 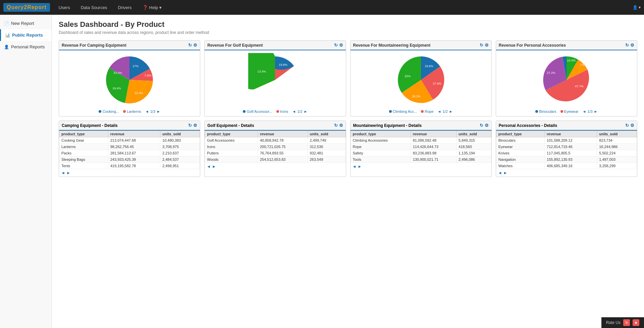 I want to click on svg-text: 47.7%, so click(x=579, y=86).